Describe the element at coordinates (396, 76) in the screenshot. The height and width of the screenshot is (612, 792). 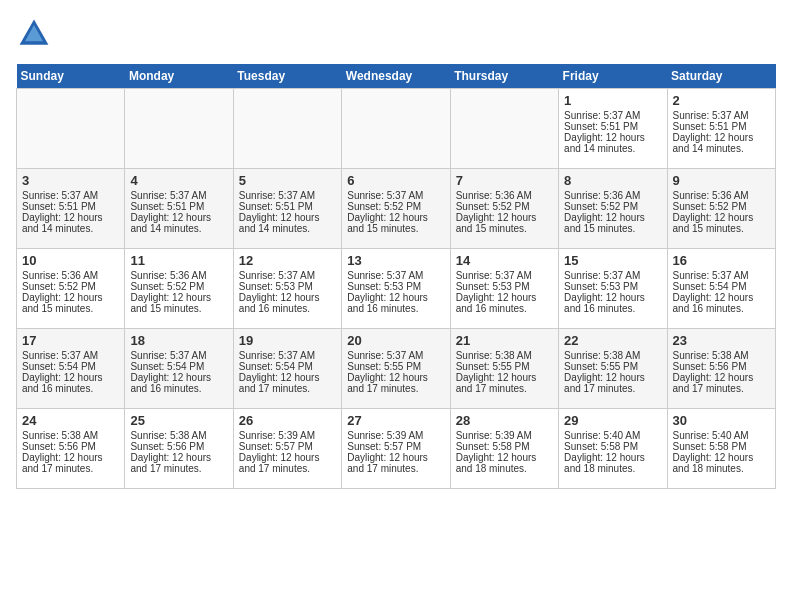
I see `day-header-wednesday: Wednesday` at that location.